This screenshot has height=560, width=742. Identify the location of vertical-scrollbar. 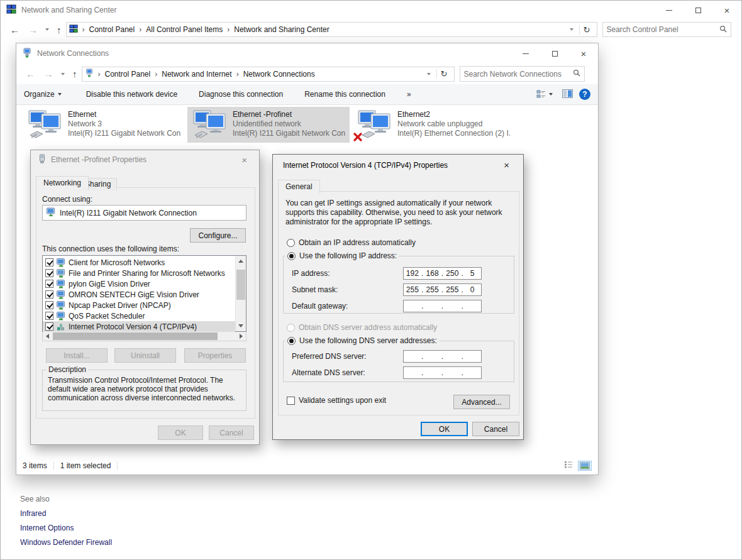
(240, 294).